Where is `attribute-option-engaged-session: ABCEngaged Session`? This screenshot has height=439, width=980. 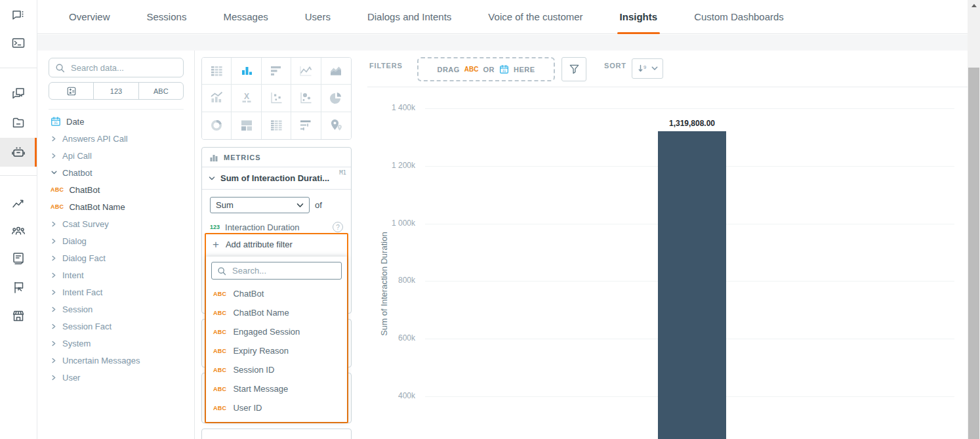
attribute-option-engaged-session: ABCEngaged Session is located at coordinates (277, 332).